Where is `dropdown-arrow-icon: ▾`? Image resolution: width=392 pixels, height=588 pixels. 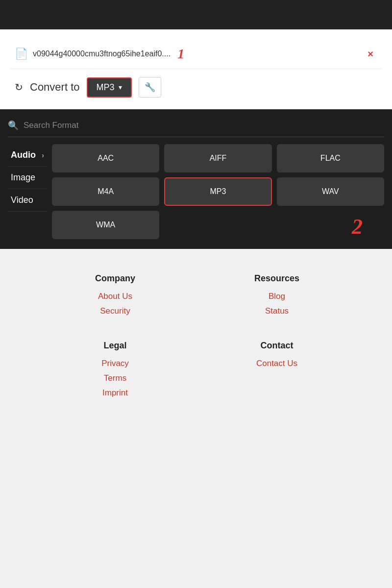
dropdown-arrow-icon: ▾ is located at coordinates (121, 87).